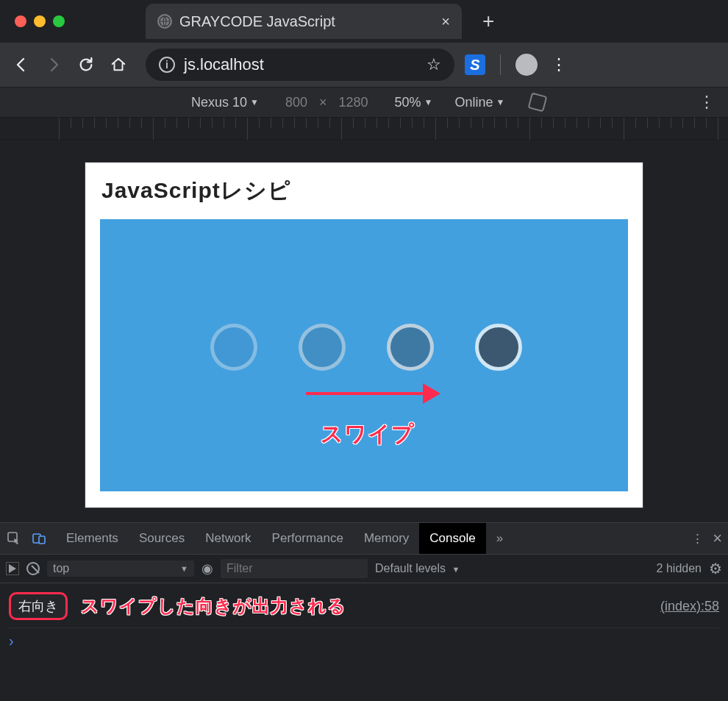 The height and width of the screenshot is (701, 728). Describe the element at coordinates (418, 569) in the screenshot. I see `log-levels-select: Default levels ▼` at that location.